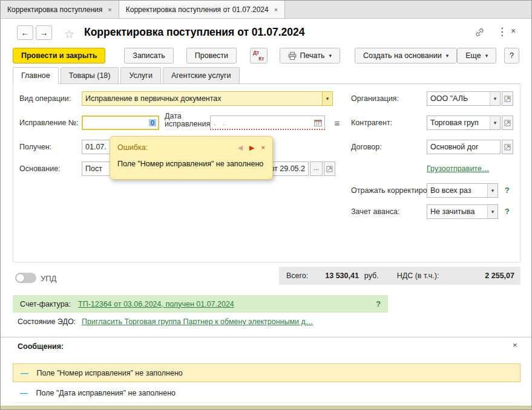  Describe the element at coordinates (45, 304) in the screenshot. I see `invoice-label: Счет-фактура:` at that location.